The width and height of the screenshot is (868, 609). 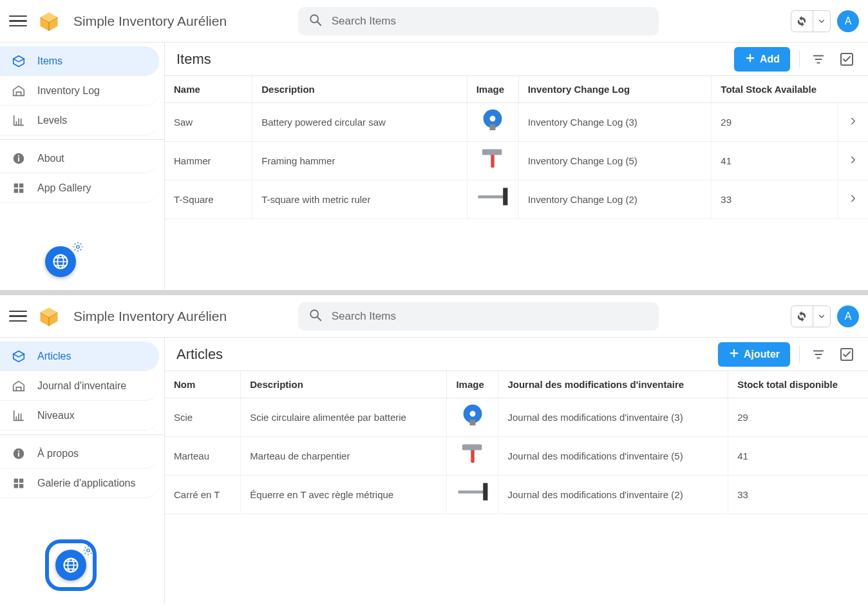 What do you see at coordinates (516, 161) in the screenshot?
I see `table-row: Hammer Framing hammer Inventory Change L…` at bounding box center [516, 161].